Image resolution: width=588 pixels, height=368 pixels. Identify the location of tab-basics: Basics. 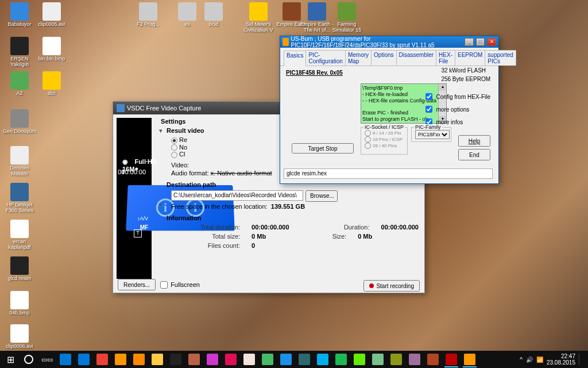
(295, 59).